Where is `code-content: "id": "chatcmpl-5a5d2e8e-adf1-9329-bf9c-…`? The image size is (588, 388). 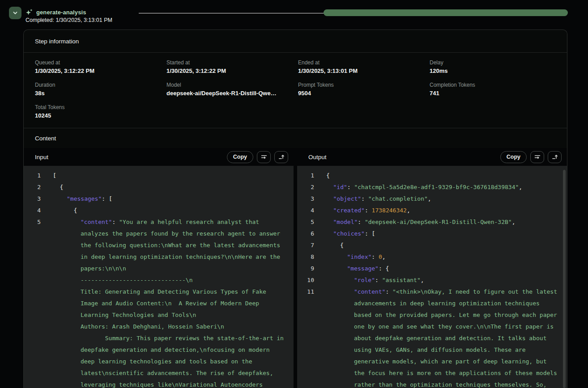
code-content: "id": "chatcmpl-5a5d2e8e-adf1-9329-bf9c-… is located at coordinates (447, 187).